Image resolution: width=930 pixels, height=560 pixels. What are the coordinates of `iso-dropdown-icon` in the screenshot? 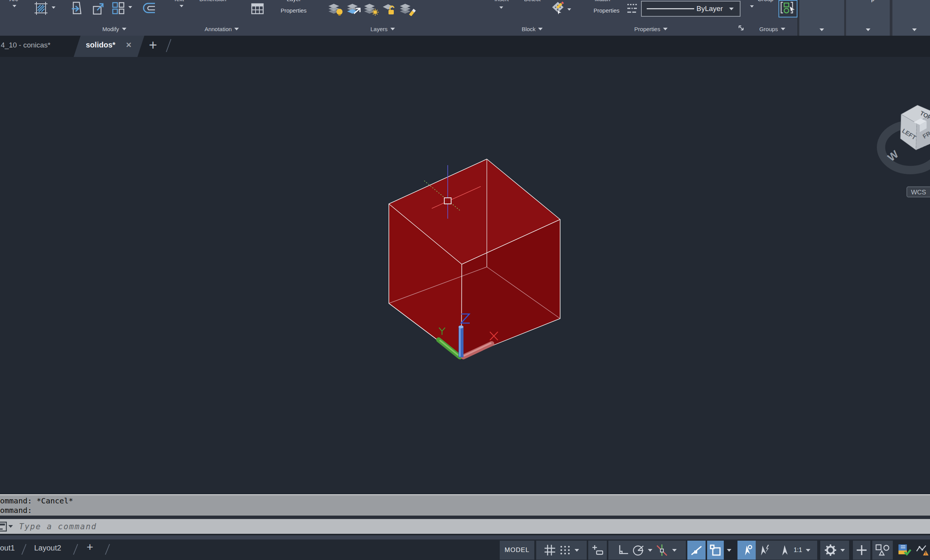 It's located at (674, 551).